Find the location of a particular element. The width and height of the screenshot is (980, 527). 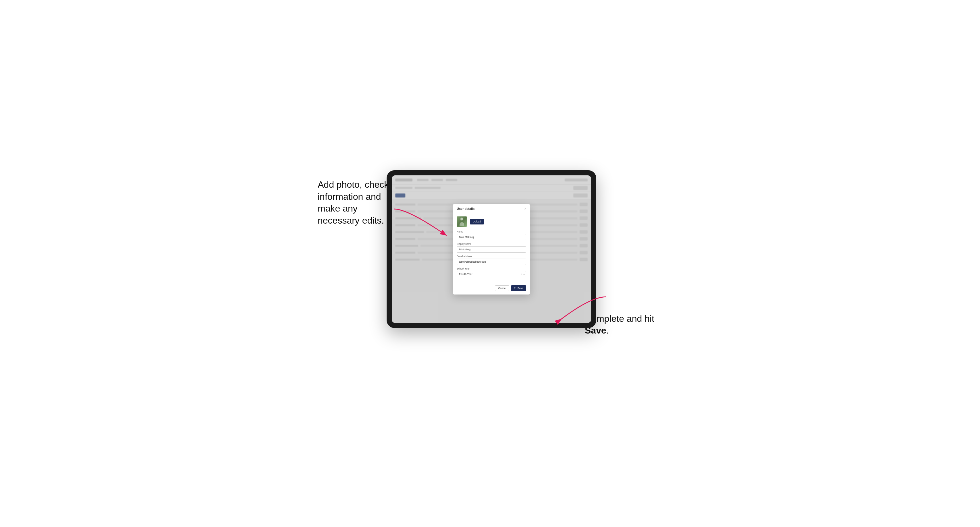

save-icon: ⬆ is located at coordinates (515, 288).